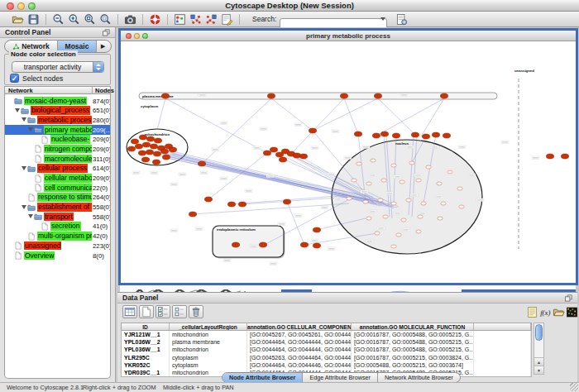  Describe the element at coordinates (58, 246) in the screenshot. I see `tree-row-unassigned: unassigned223(0)` at that location.